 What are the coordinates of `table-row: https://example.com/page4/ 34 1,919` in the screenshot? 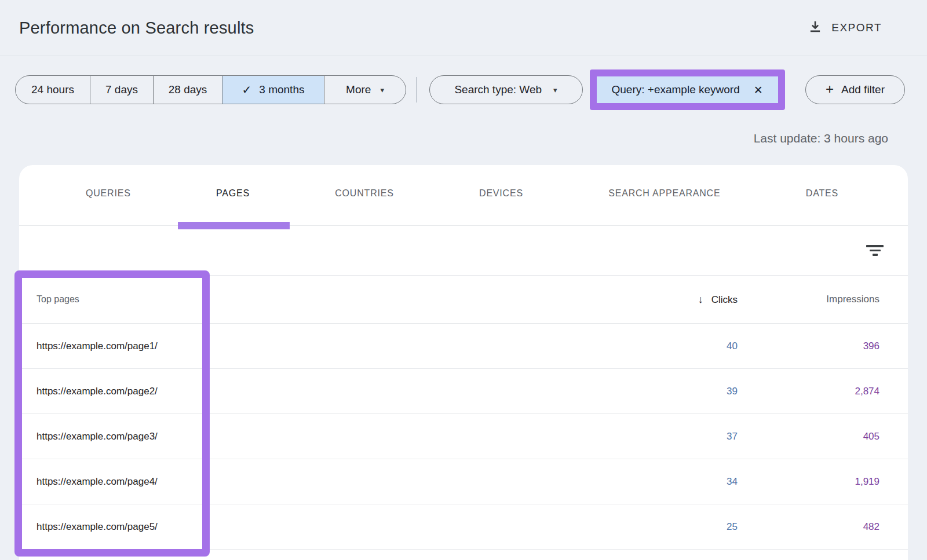 It's located at (464, 482).